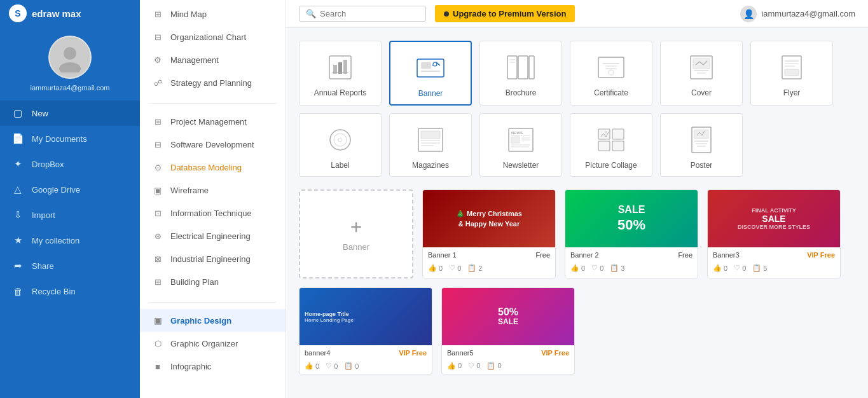 The width and height of the screenshot is (868, 398). What do you see at coordinates (18, 13) in the screenshot?
I see `logo-icon: S` at bounding box center [18, 13].